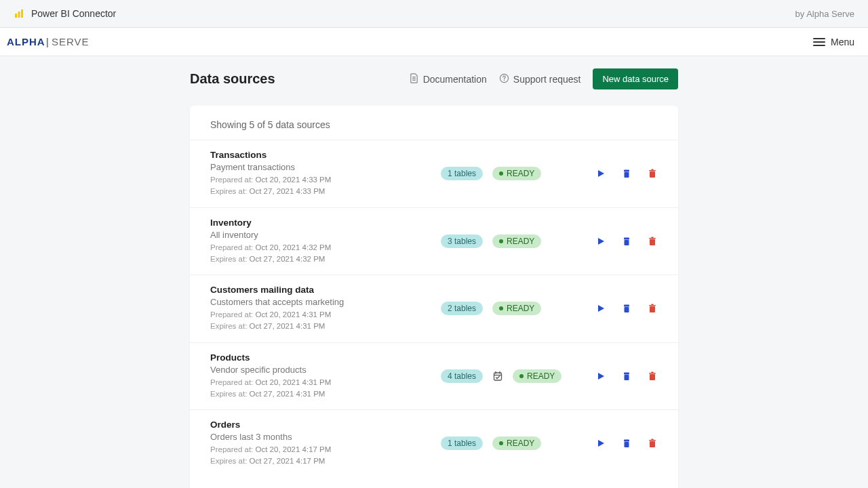 This screenshot has width=868, height=488. Describe the element at coordinates (834, 42) in the screenshot. I see `menu-button: Menu` at that location.